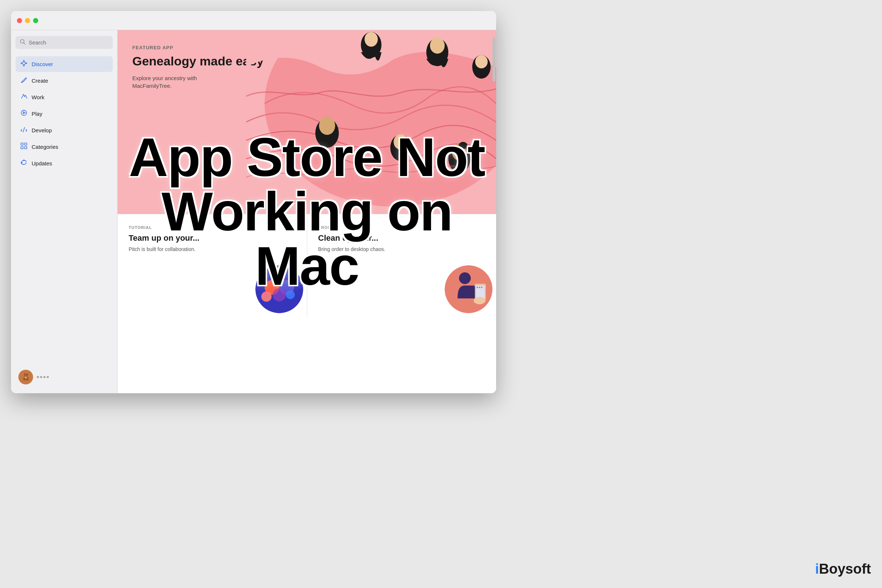 The image size is (882, 588). What do you see at coordinates (23, 42) in the screenshot?
I see `search-icon` at bounding box center [23, 42].